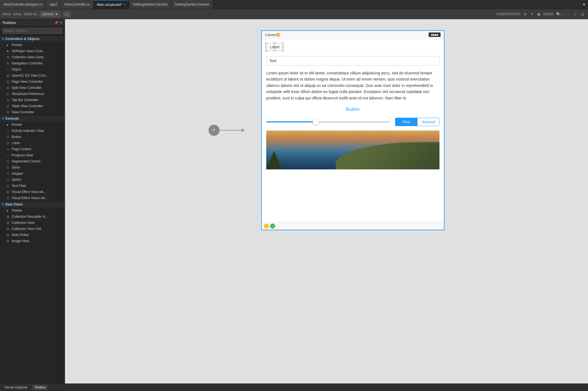 This screenshot has height=391, width=588. What do you see at coordinates (32, 69) in the screenshot?
I see `list-item: ○ Object` at bounding box center [32, 69].